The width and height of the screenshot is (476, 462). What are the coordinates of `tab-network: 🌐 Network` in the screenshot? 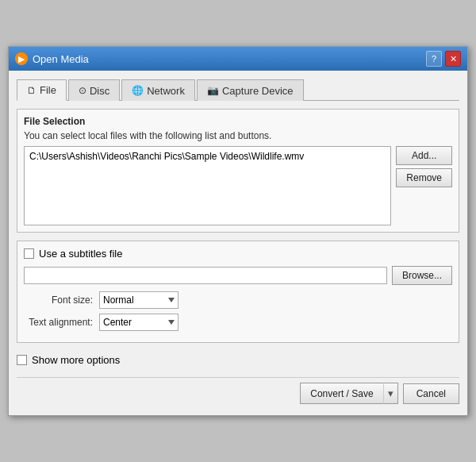 It's located at (159, 90).